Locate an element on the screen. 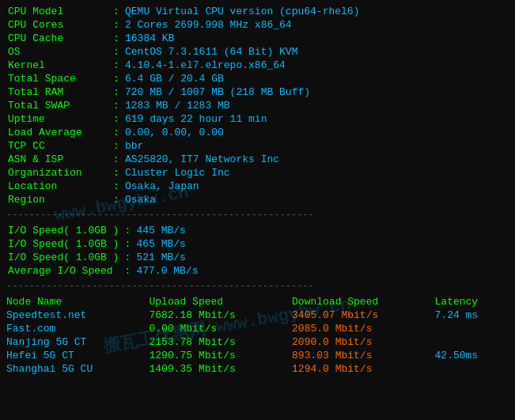 The height and width of the screenshot is (420, 515). info-value: 1283 MB / 1283 MB is located at coordinates (316, 106).